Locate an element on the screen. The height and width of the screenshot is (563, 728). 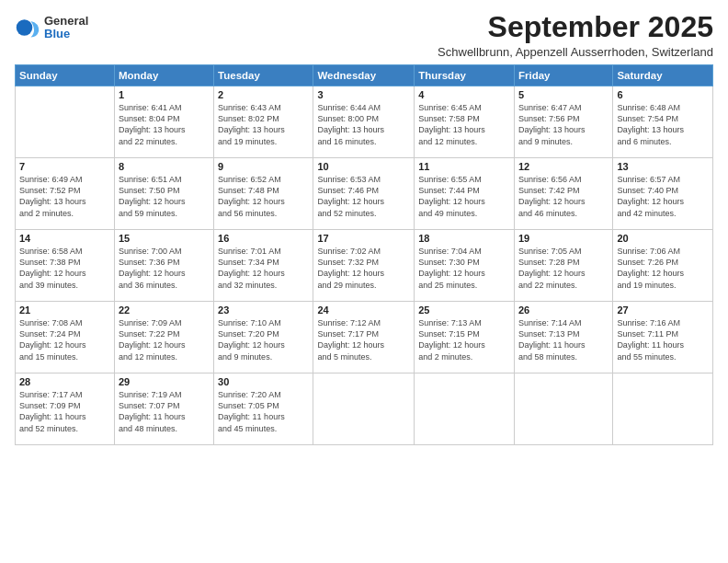
table-row: 26Sunrise: 7:14 AM Sunset: 7:13 PM Dayli… is located at coordinates (563, 338).